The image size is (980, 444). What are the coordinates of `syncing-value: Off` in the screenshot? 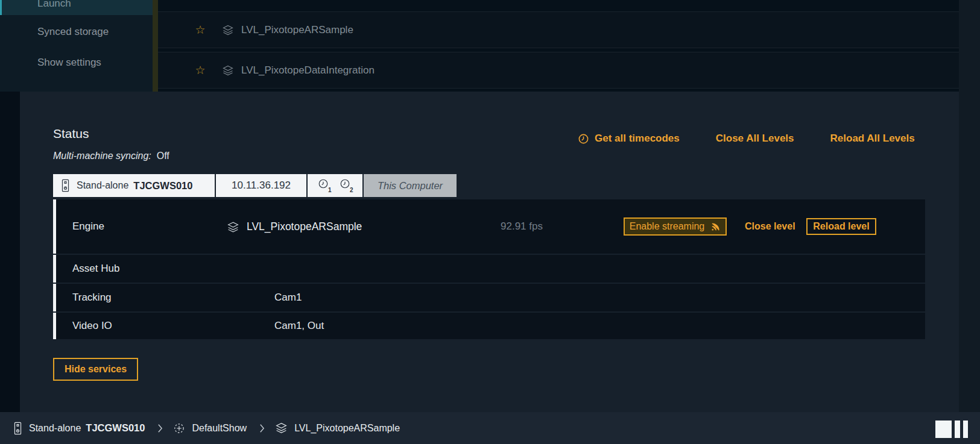 It's located at (163, 155).